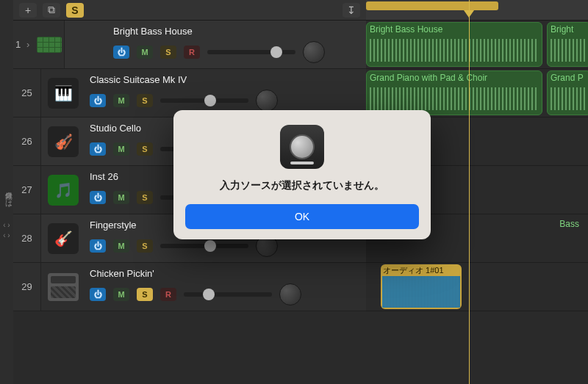  I want to click on playhead, so click(469, 192).